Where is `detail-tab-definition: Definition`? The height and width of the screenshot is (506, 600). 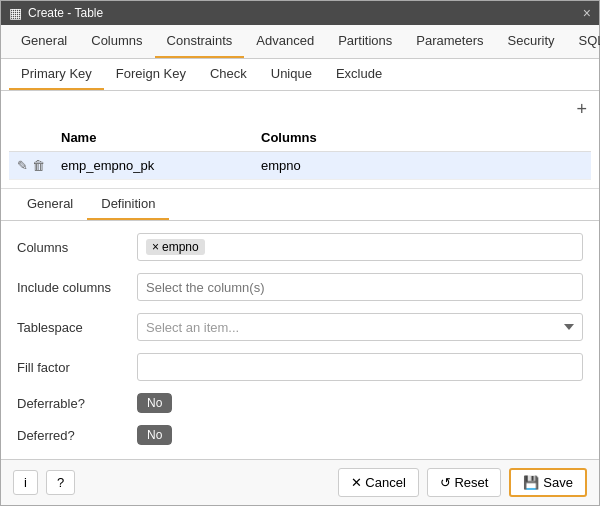
detail-tab-definition: Definition is located at coordinates (128, 204).